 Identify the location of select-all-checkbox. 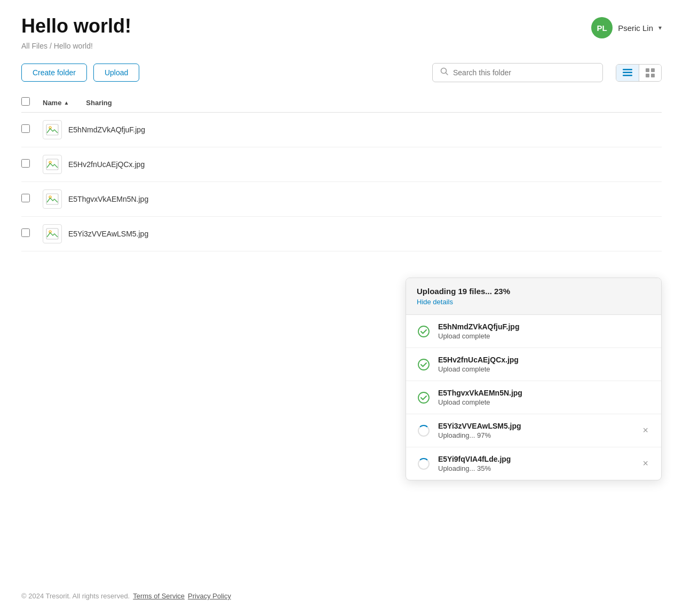
(26, 101).